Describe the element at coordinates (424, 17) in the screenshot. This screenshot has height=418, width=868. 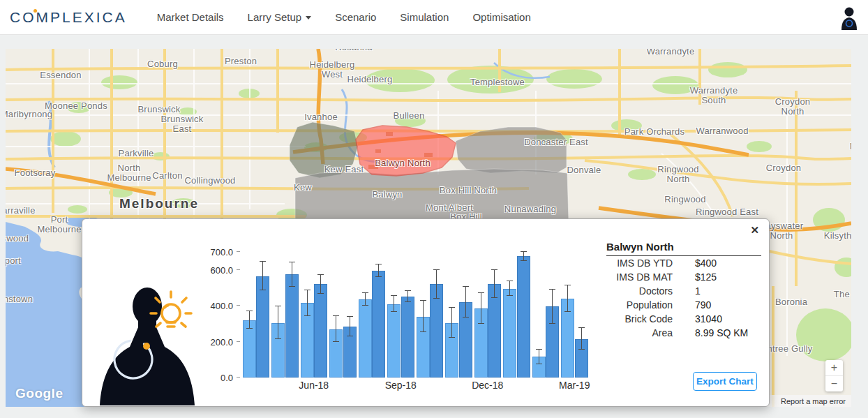
I see `nav-simulation: Simulation` at that location.